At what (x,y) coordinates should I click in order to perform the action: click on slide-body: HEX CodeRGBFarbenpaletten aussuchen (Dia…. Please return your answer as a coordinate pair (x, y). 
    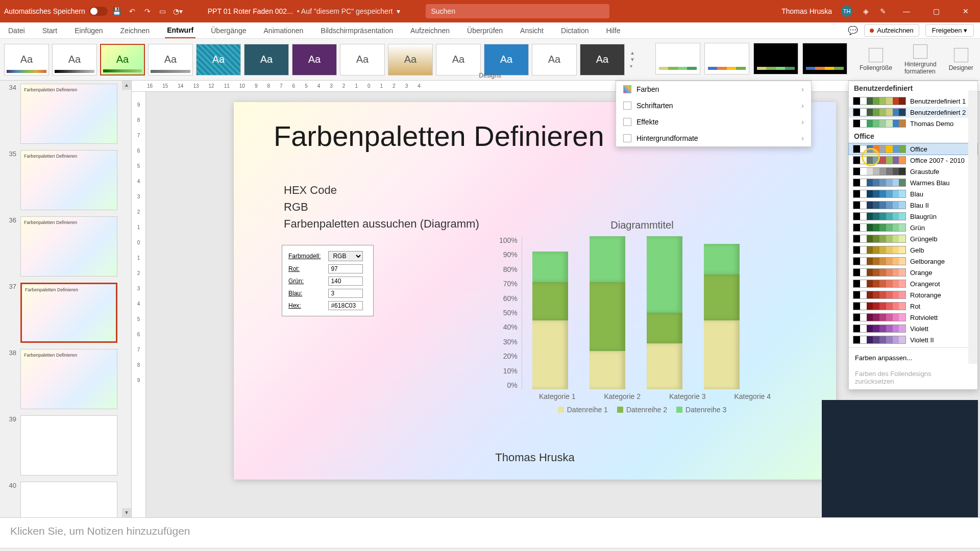
    Looking at the image, I should click on (382, 207).